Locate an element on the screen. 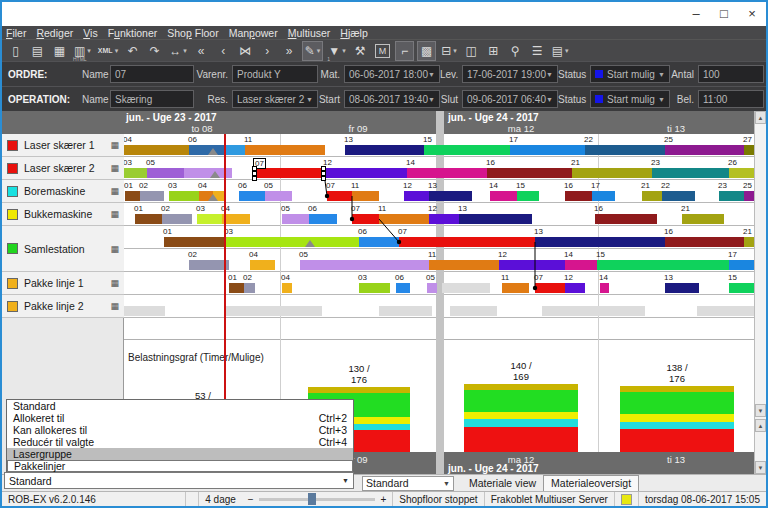 The height and width of the screenshot is (508, 768). zoom-slider-thumb is located at coordinates (312, 499).